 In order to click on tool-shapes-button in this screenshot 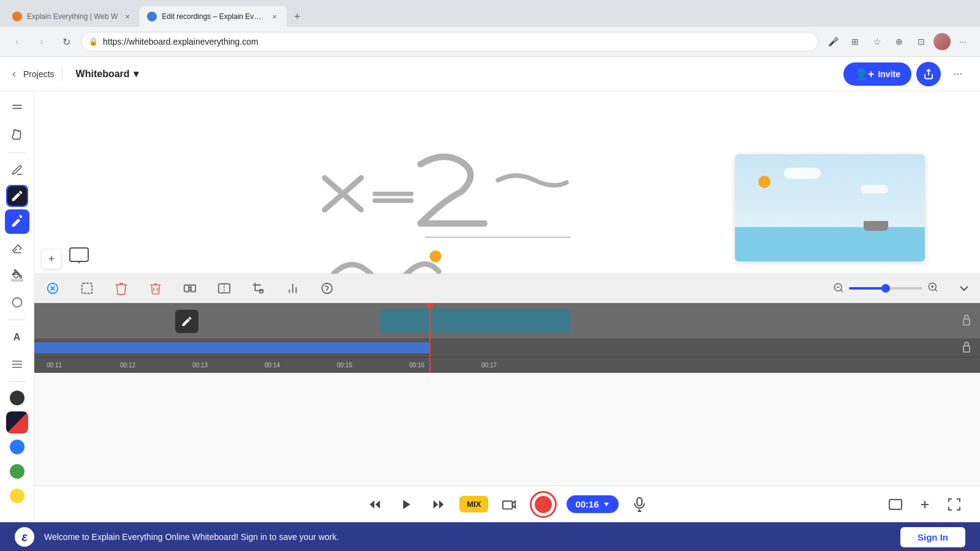, I will do `click(17, 302)`.